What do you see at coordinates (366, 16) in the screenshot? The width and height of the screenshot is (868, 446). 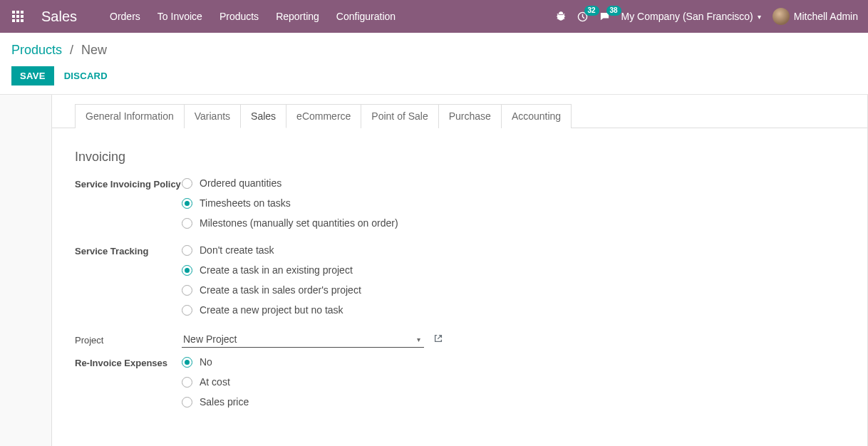 I see `menu-configuration: Configuration` at bounding box center [366, 16].